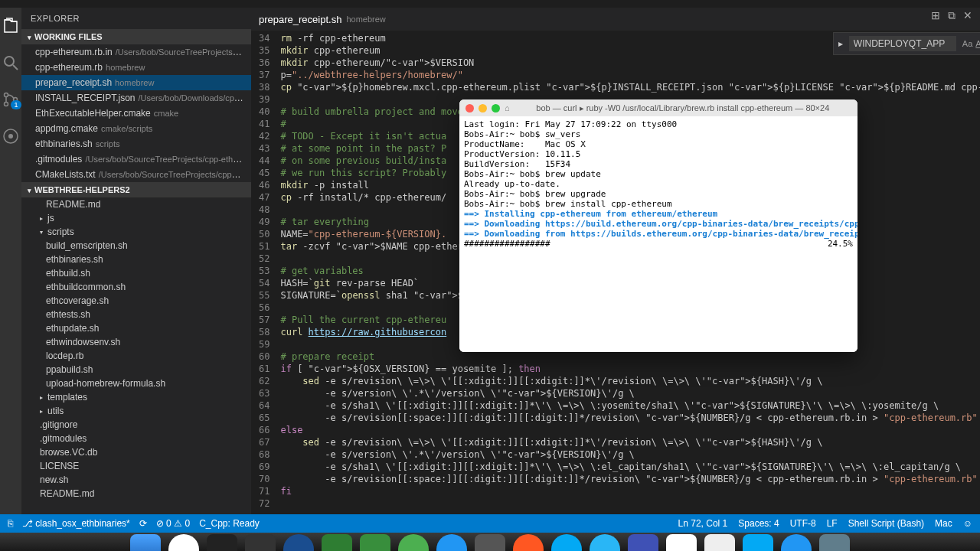  Describe the element at coordinates (968, 523) in the screenshot. I see `feedback-icon: ☺` at that location.